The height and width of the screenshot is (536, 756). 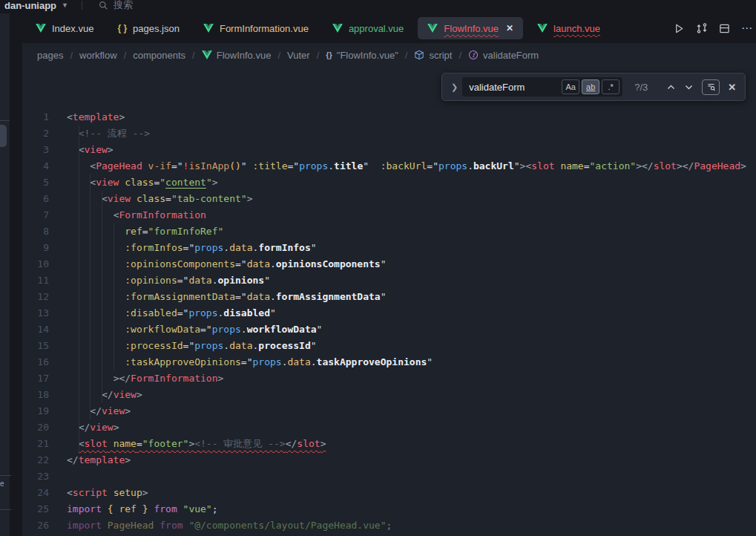 What do you see at coordinates (389, 493) in the screenshot?
I see `code-line: 24<script setup>` at bounding box center [389, 493].